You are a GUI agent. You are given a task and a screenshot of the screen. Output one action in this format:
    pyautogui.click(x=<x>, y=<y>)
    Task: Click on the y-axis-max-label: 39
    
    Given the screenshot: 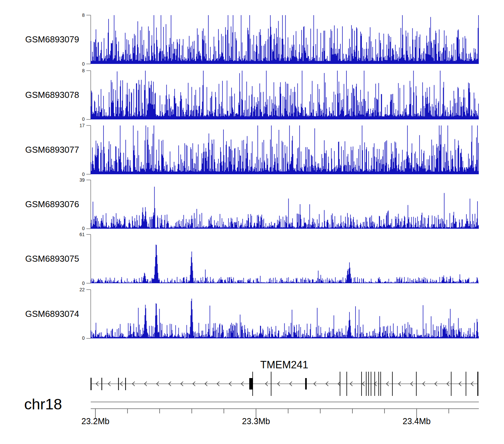 What is the action you would take?
    pyautogui.click(x=76, y=180)
    